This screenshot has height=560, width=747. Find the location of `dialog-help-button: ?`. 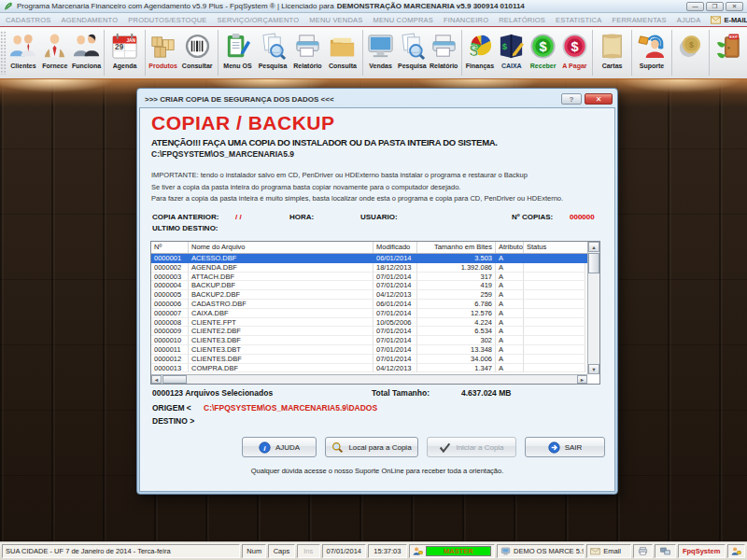

dialog-help-button: ? is located at coordinates (571, 99).